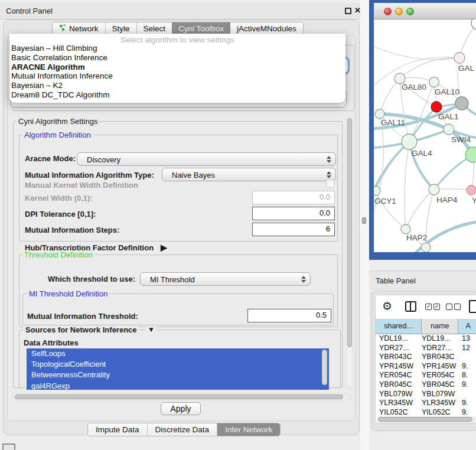 This screenshot has height=450, width=476. What do you see at coordinates (248, 430) in the screenshot?
I see `bottom-tab-infer-network: Infer Network` at bounding box center [248, 430].